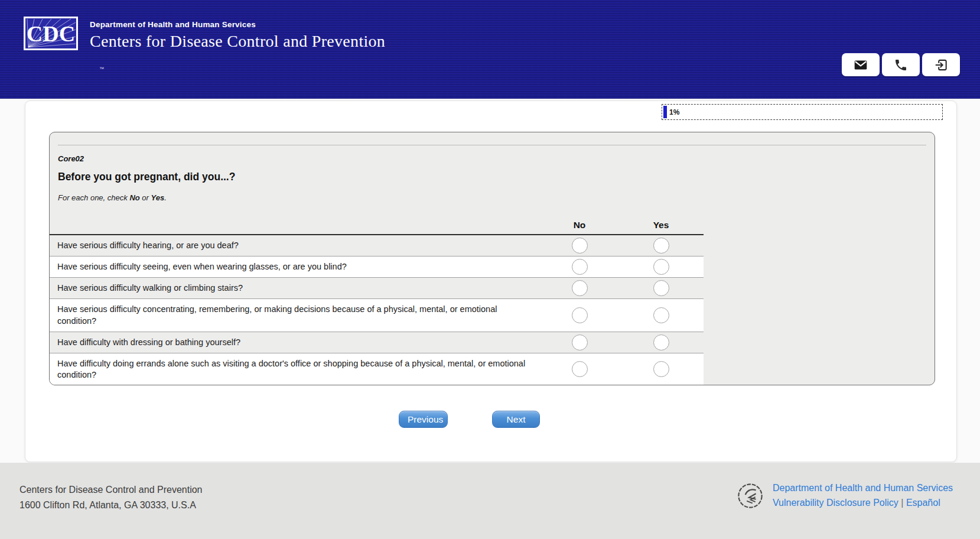 The height and width of the screenshot is (539, 980). What do you see at coordinates (579, 226) in the screenshot?
I see `column-header-no: No` at bounding box center [579, 226].